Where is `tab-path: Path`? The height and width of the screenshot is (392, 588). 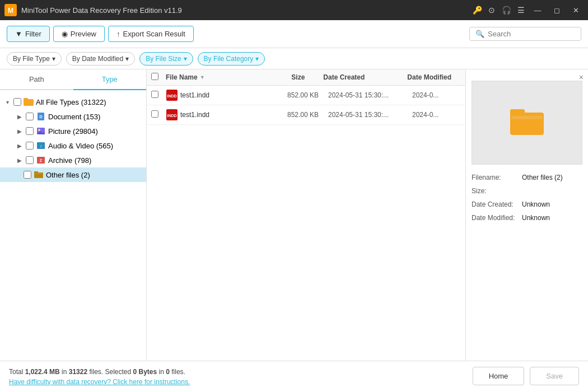 tab-path: Path is located at coordinates (37, 80).